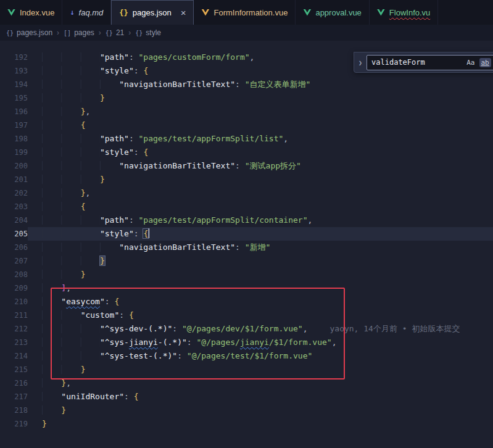 The height and width of the screenshot is (448, 493). Describe the element at coordinates (31, 12) in the screenshot. I see `tab-Index.vue: Index.vue` at that location.